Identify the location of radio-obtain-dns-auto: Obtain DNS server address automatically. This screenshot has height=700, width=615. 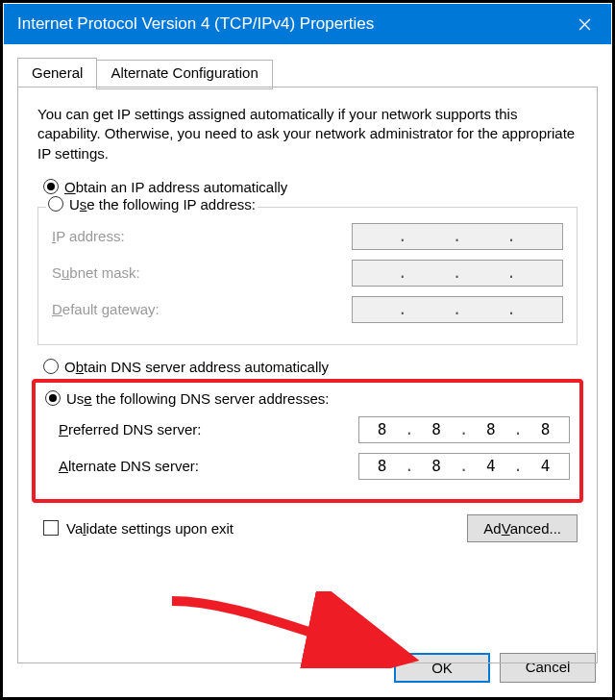
(310, 367).